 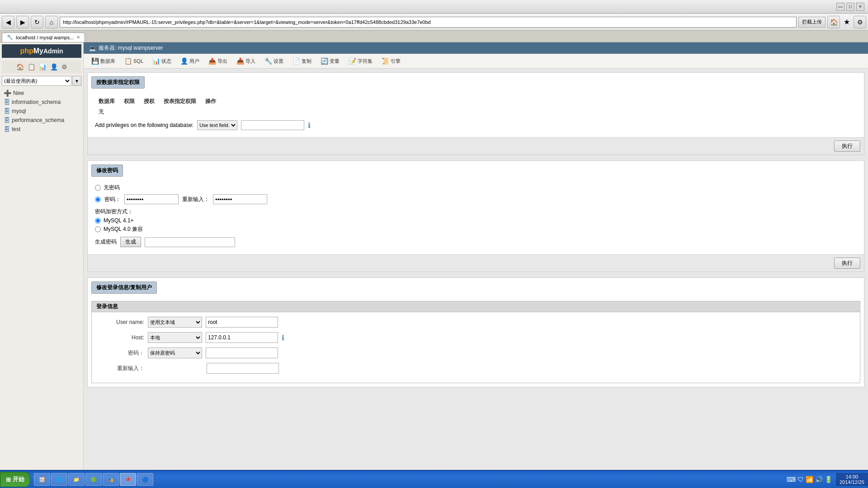 What do you see at coordinates (128, 61) in the screenshot?
I see `sql-icon: 📋` at bounding box center [128, 61].